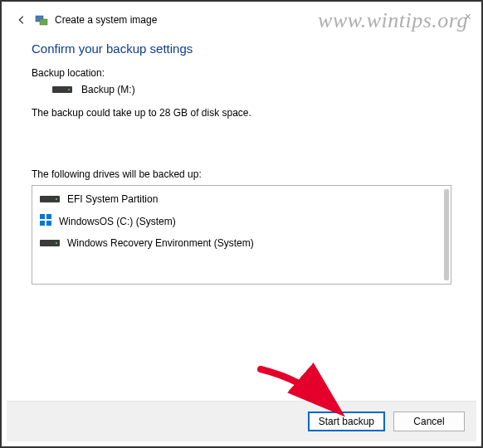 This screenshot has width=483, height=448. What do you see at coordinates (237, 221) in the screenshot?
I see `list-item: WindowsOS (C:) (System)` at bounding box center [237, 221].